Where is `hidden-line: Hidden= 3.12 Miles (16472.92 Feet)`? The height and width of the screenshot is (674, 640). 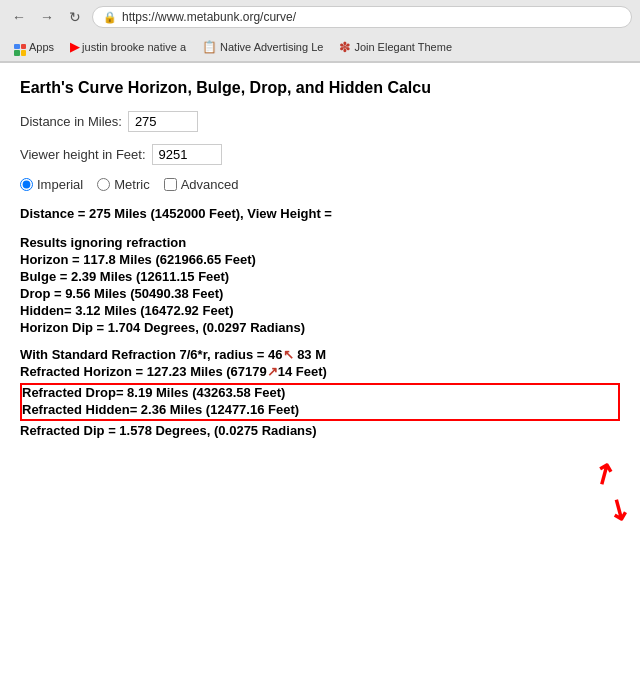
hidden-line: Hidden= 3.12 Miles (16472.92 Feet) is located at coordinates (320, 310).